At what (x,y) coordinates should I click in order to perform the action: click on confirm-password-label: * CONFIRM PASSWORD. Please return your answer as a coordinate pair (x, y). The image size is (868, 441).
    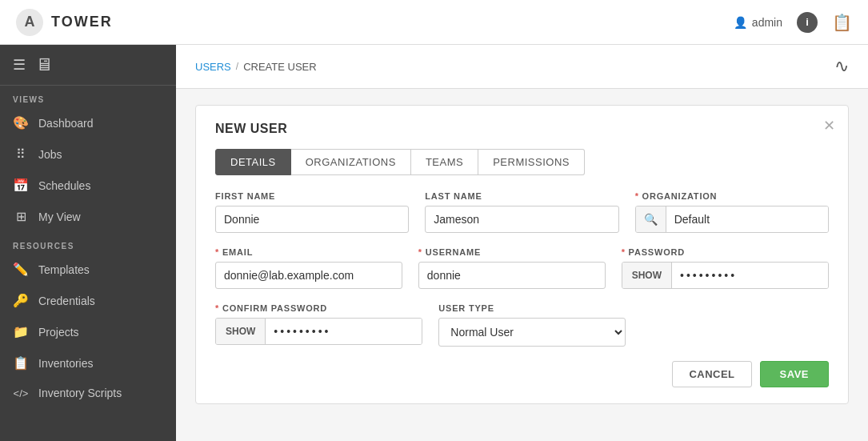
    Looking at the image, I should click on (318, 308).